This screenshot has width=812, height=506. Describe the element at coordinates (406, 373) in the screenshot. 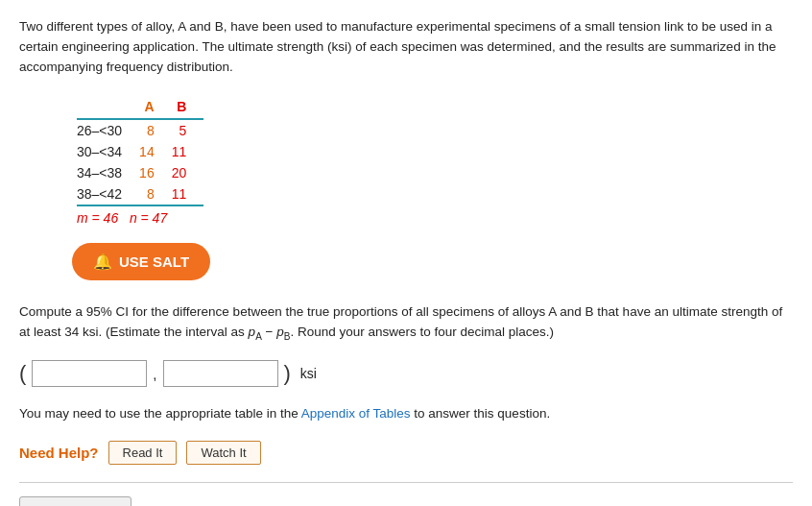

I see `interval-row: ( , ) ksi` at that location.